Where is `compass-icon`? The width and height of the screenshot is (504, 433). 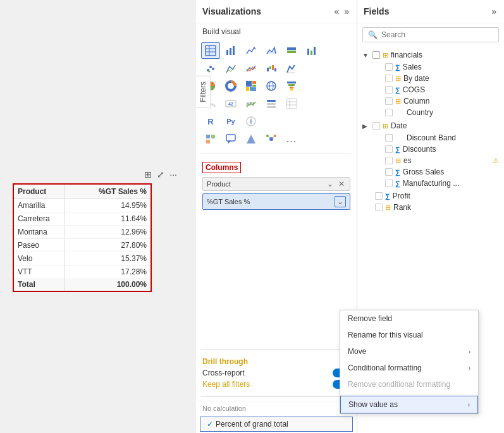
compass-icon is located at coordinates (251, 121).